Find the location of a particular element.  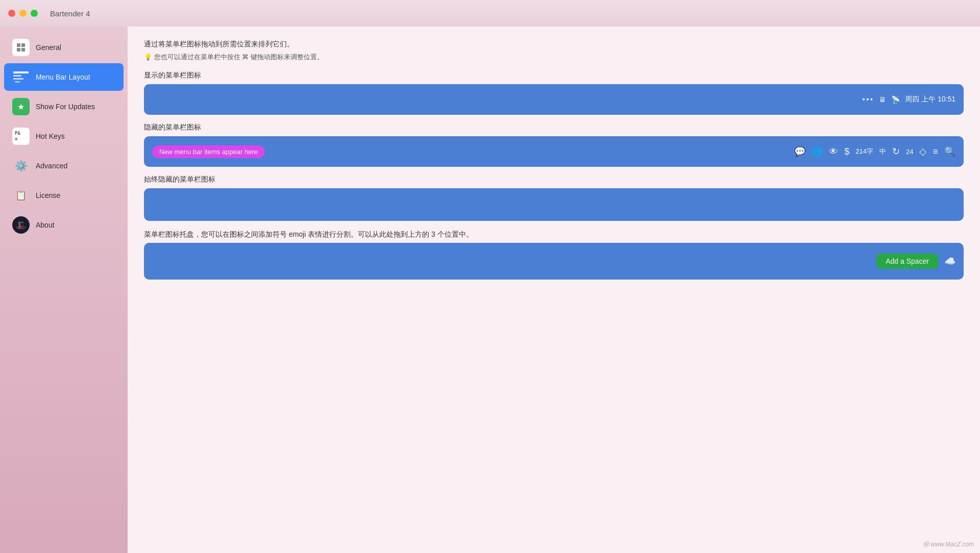

new-items-badge: New menu bar items appear here is located at coordinates (208, 152).